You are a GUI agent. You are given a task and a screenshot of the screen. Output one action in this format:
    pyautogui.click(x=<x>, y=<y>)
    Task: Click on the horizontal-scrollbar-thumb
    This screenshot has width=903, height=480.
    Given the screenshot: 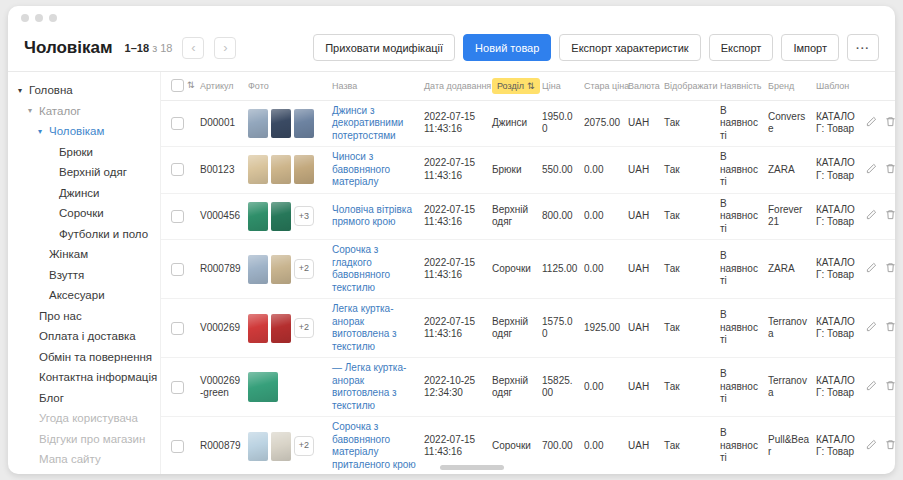 What is the action you would take?
    pyautogui.click(x=472, y=468)
    